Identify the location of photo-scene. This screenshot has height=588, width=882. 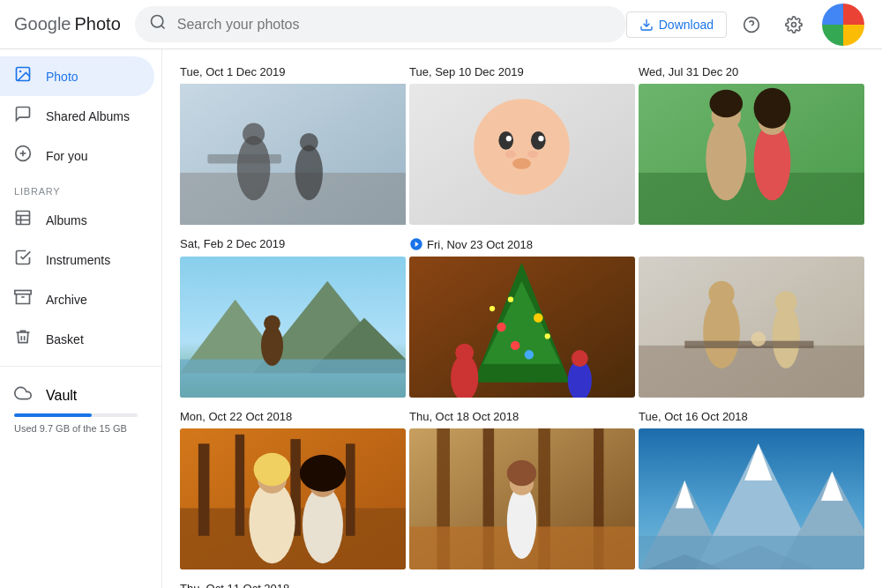
(293, 154).